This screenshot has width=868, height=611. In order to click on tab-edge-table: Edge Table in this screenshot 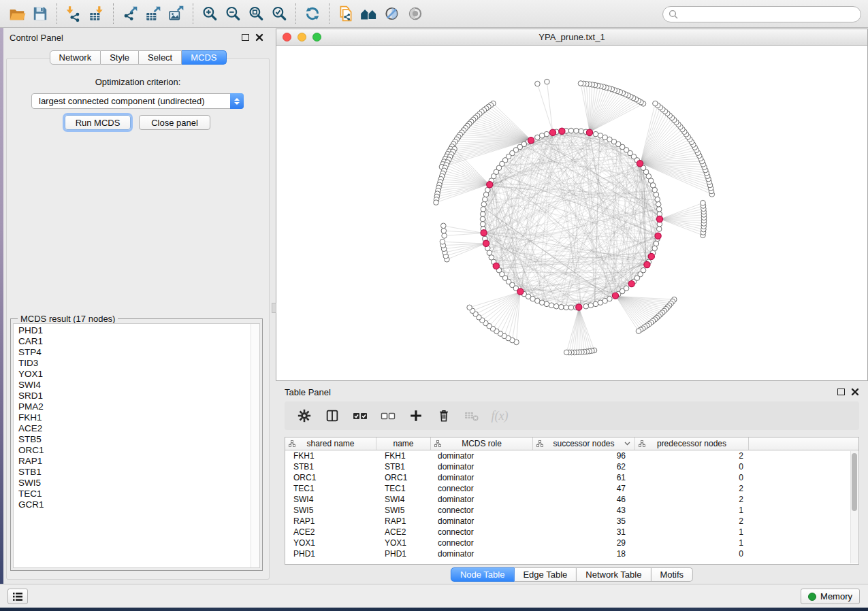, I will do `click(545, 574)`.